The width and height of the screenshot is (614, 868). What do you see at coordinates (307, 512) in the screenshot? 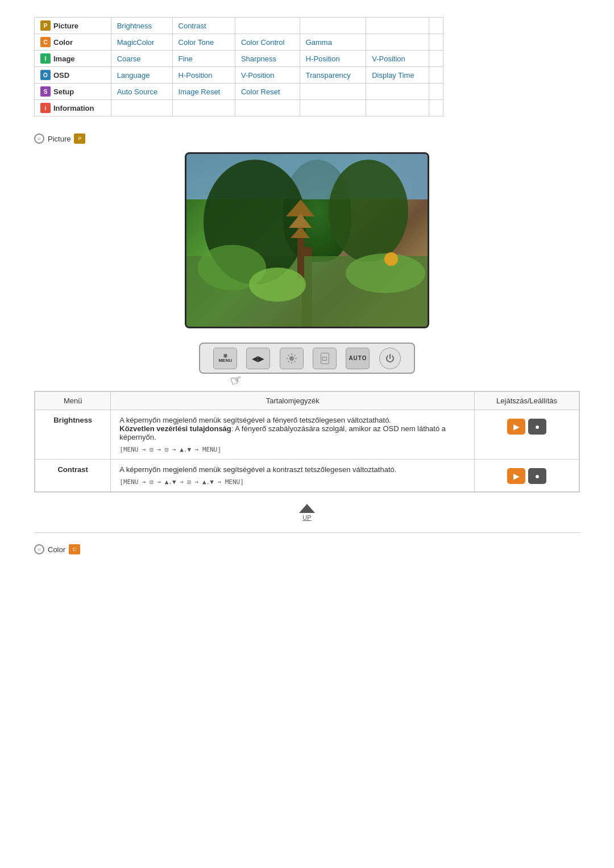
I see `up-button-area: UP` at bounding box center [307, 512].